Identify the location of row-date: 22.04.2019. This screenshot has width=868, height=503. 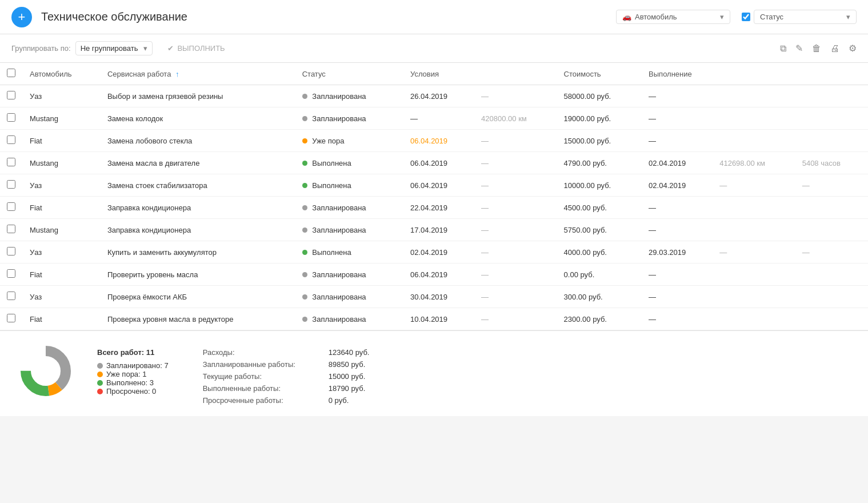
(439, 208).